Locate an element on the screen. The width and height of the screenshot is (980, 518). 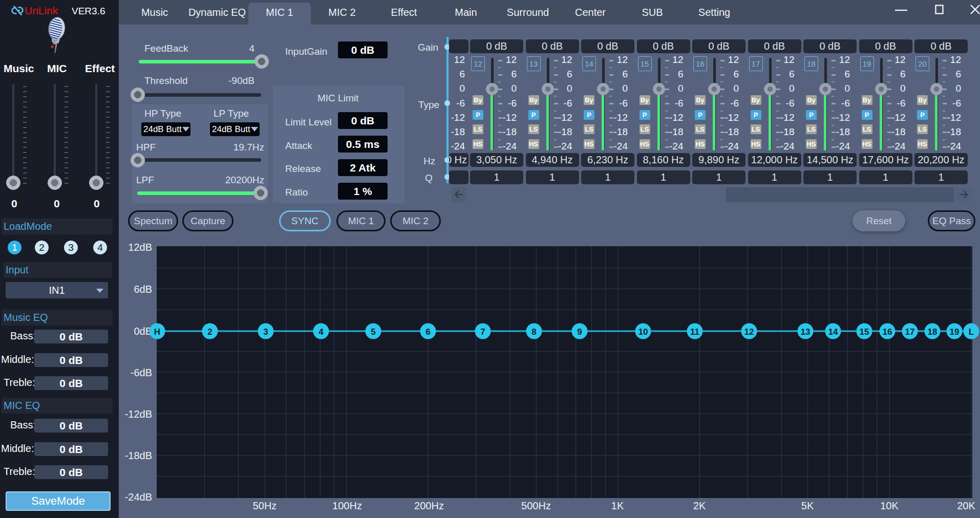
svg-text: 50Hz is located at coordinates (265, 506).